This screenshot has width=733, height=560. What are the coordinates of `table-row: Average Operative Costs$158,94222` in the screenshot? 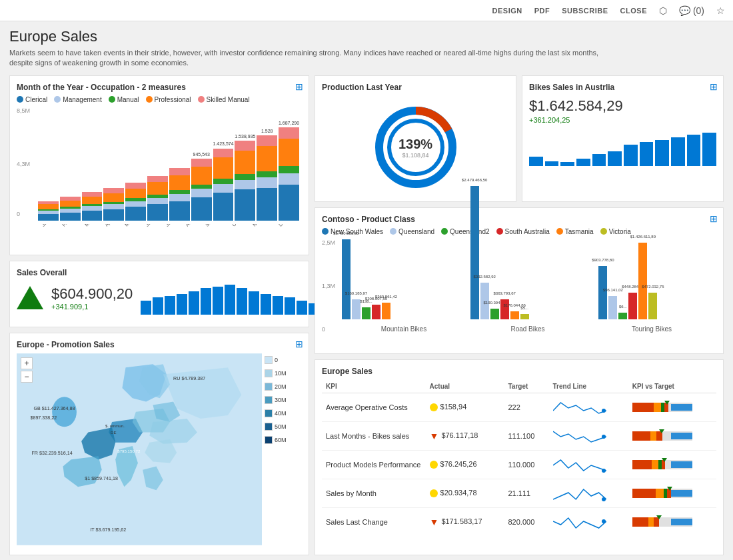 It's located at (519, 407).